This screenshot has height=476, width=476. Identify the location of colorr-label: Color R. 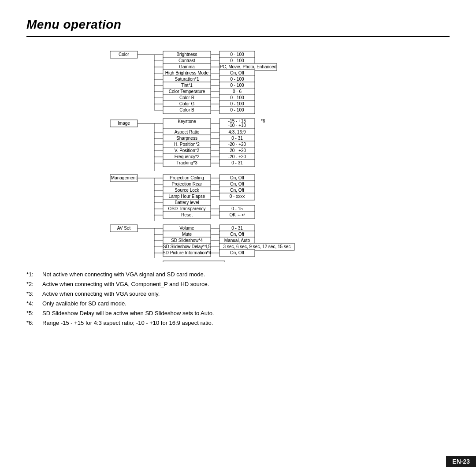
(187, 98).